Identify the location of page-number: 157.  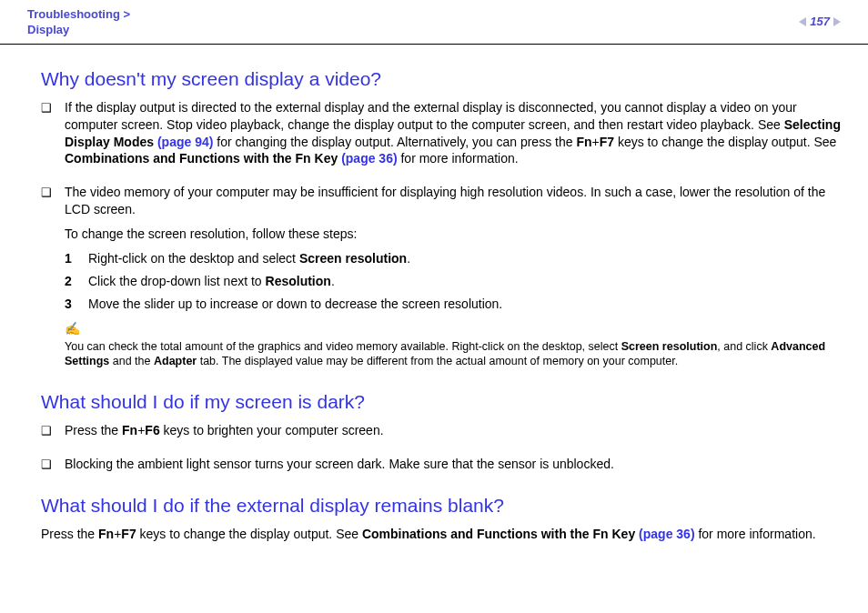
(820, 22).